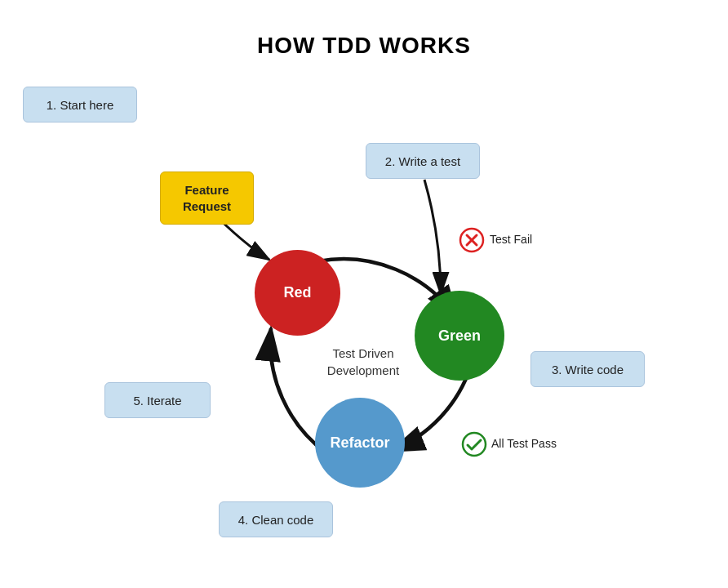  I want to click on refactor-circle: Refactor, so click(360, 443).